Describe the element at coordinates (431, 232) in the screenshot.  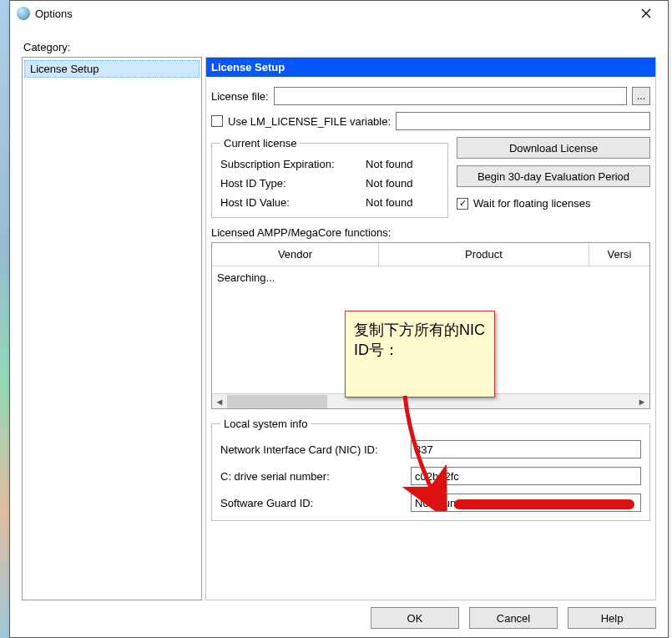
I see `ampp-label: Licensed AMPP/MegaCore functions:` at that location.